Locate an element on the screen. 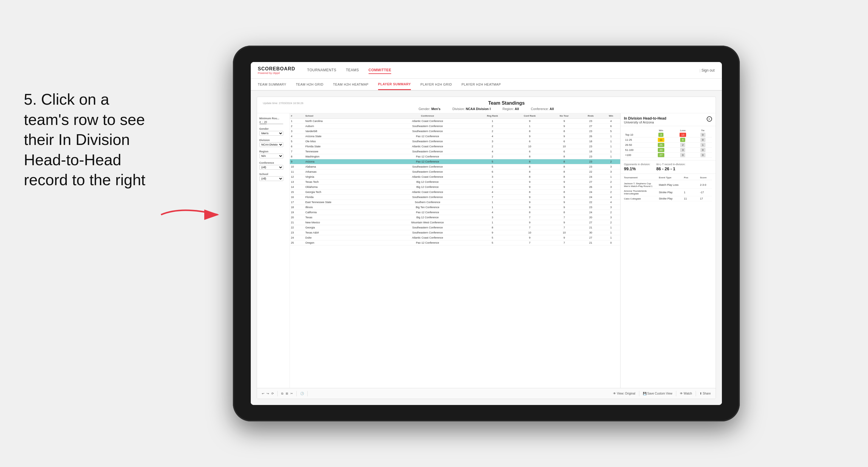 Image resolution: width=868 pixels, height=467 pixels. table-row: 18 Illinois Big Ten Conference 1 9 9 23 … is located at coordinates (455, 208).